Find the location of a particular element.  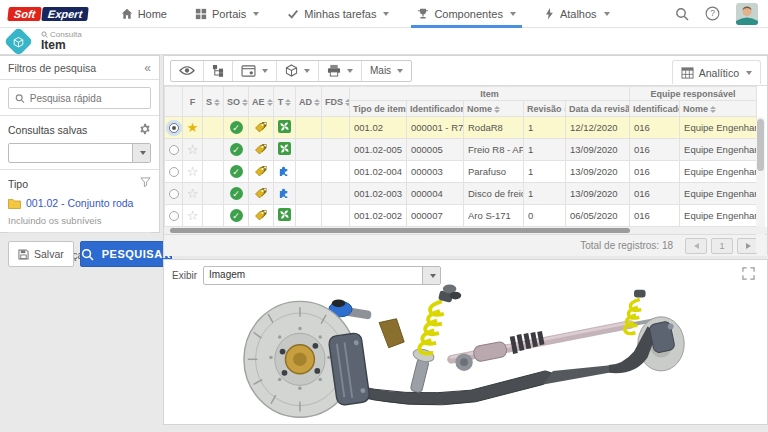

puzzle-icon is located at coordinates (284, 192).